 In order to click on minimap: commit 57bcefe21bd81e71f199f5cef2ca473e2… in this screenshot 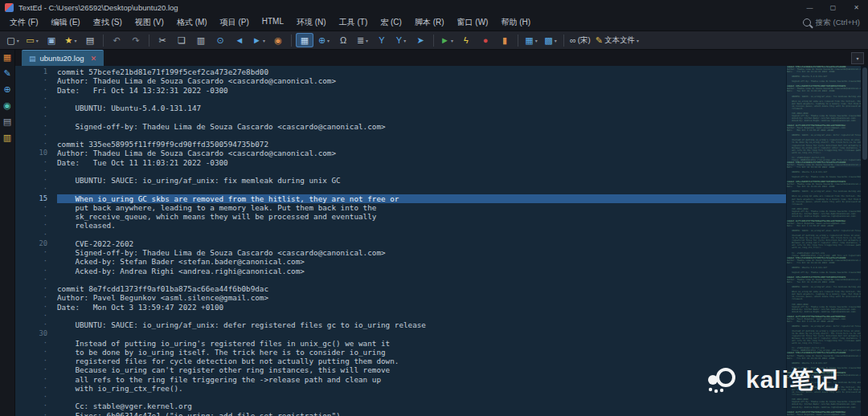, I will do `click(823, 241)`.